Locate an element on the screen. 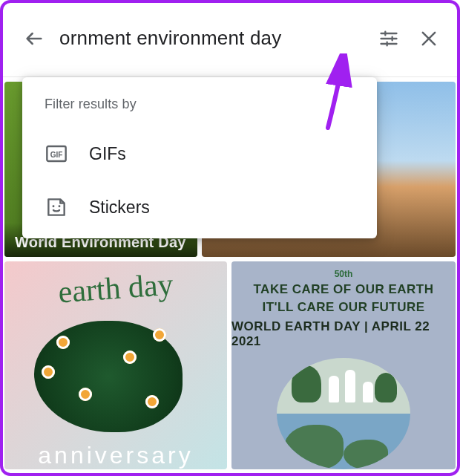  close-icon is located at coordinates (429, 39).